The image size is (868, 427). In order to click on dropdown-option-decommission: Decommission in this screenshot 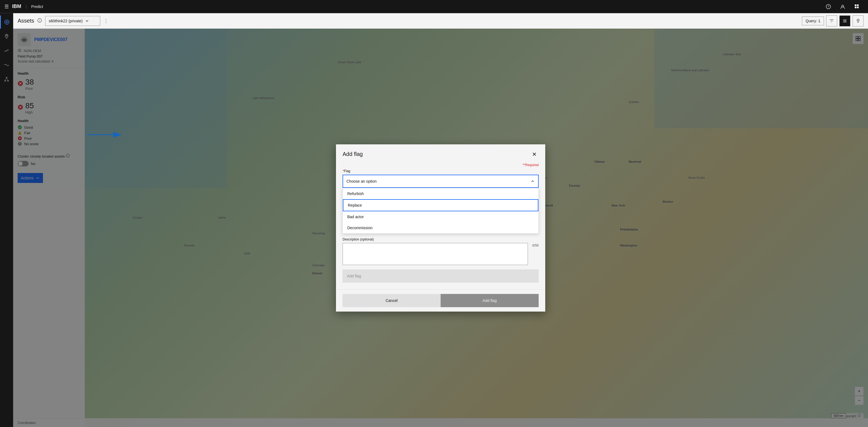, I will do `click(441, 228)`.